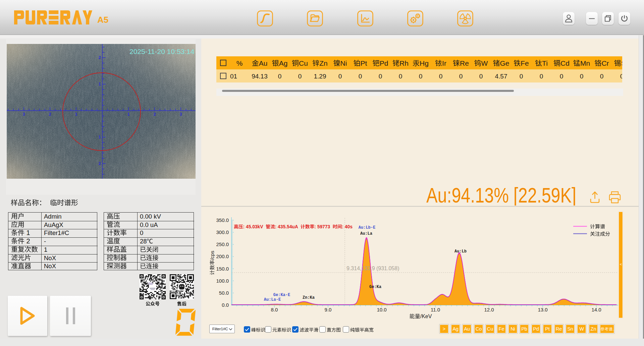 This screenshot has width=644, height=346. Describe the element at coordinates (373, 268) in the screenshot. I see `svg-text: 9.314,133.9 (931.058)` at that location.